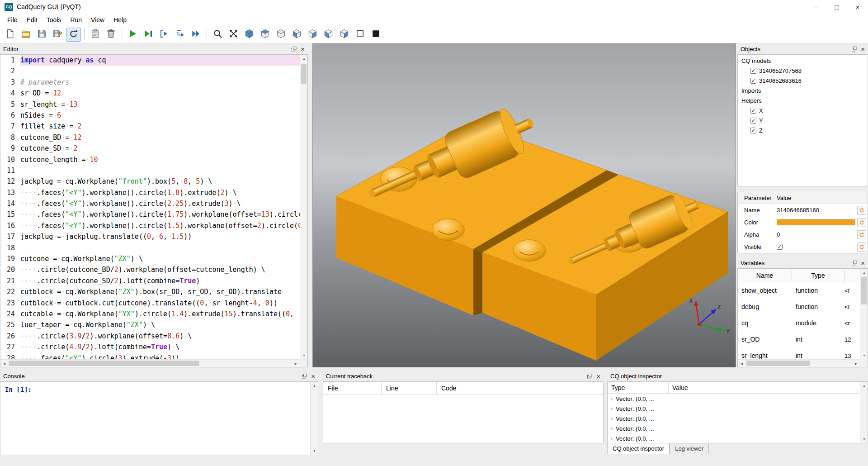  What do you see at coordinates (150, 115) in the screenshot?
I see `code-line-6: 6nSides·=·6` at bounding box center [150, 115].